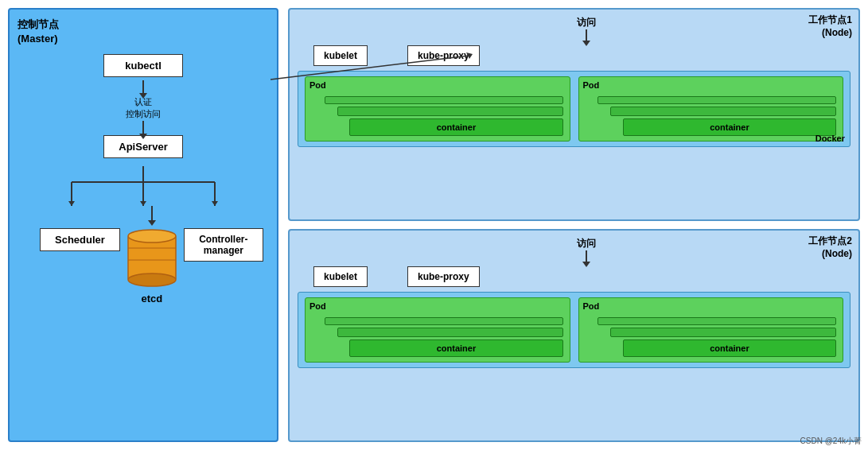 The width and height of the screenshot is (868, 450). I want to click on worker2-visit-label: 访问, so click(586, 243).